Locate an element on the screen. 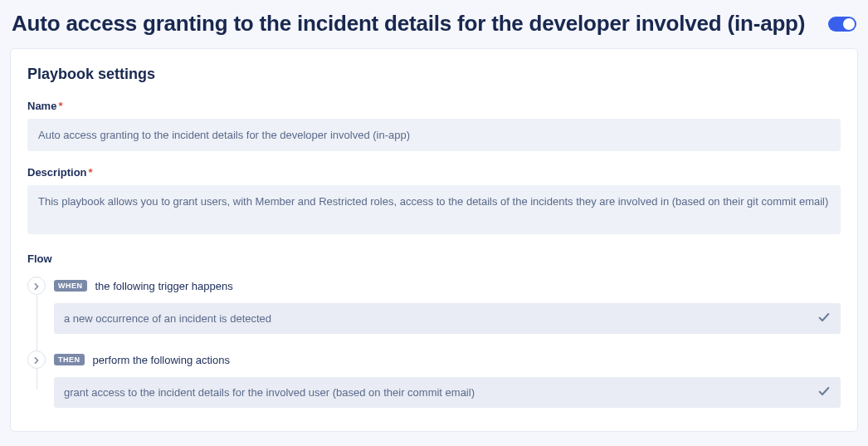 This screenshot has height=446, width=868. when-body-text: a new occurrence of an incident is detec… is located at coordinates (168, 319).